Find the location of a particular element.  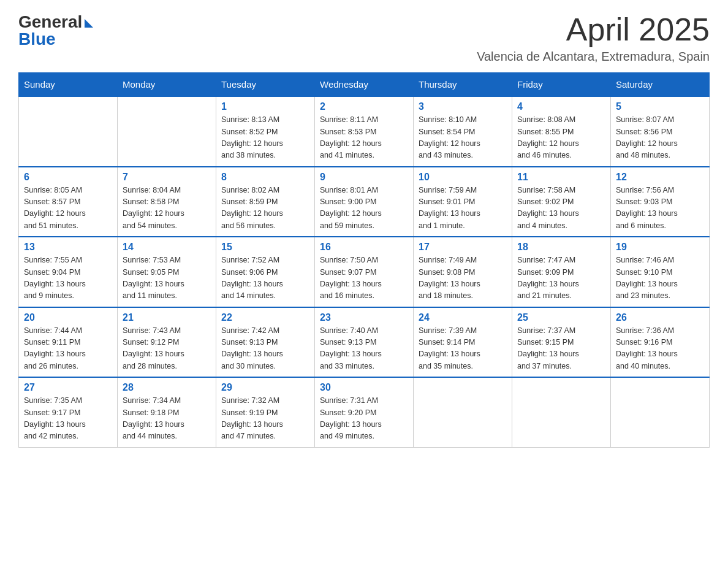

day-info: Sunrise: 8:01 AM Sunset: 9:00 PM Dayligh… is located at coordinates (364, 209).